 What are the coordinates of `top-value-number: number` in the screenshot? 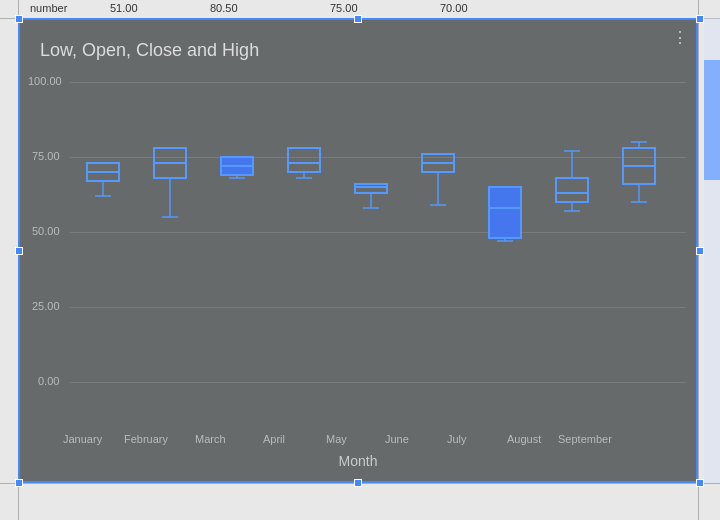 It's located at (48, 8).